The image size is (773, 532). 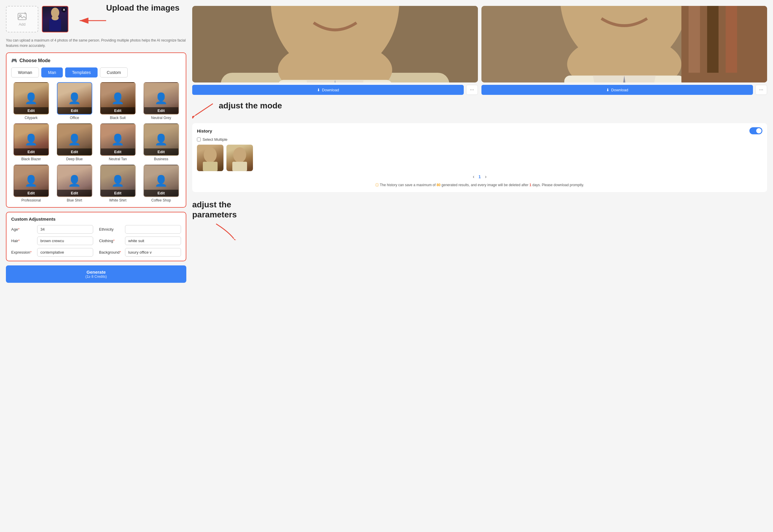 I want to click on expression-label: Expression*, so click(x=23, y=252).